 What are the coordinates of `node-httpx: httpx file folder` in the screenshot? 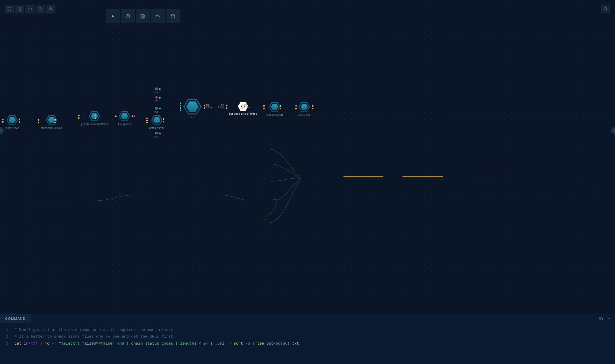 It's located at (192, 109).